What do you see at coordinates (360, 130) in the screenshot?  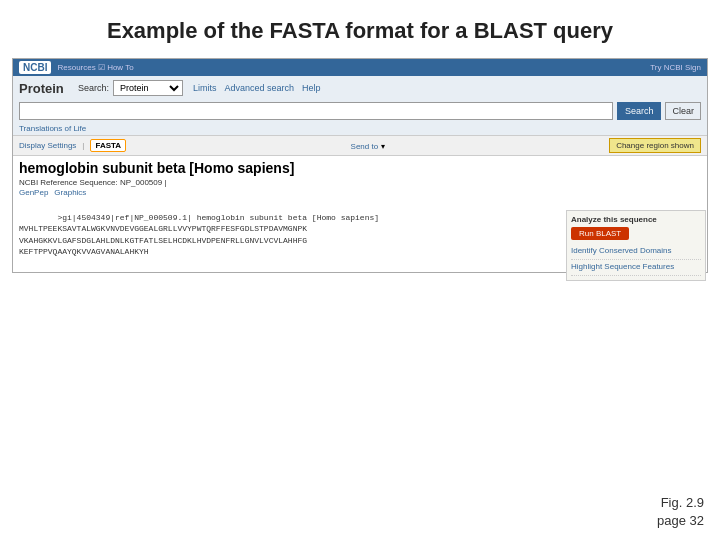 I see `translations-of-life: Translations of Life` at bounding box center [360, 130].